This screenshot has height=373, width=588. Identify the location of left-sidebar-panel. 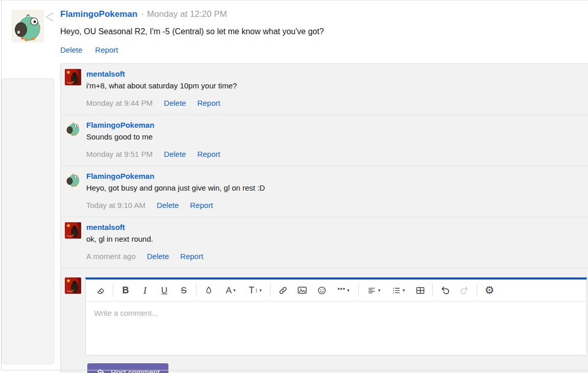
(28, 221).